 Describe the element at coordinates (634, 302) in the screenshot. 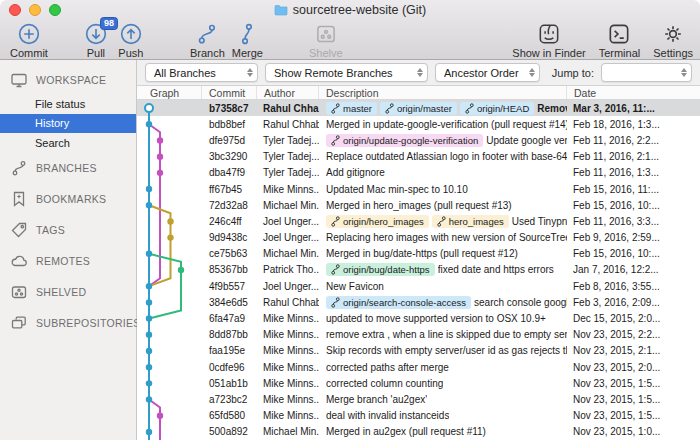

I see `commit-date: Feb 3, 2016, 2:09...` at that location.